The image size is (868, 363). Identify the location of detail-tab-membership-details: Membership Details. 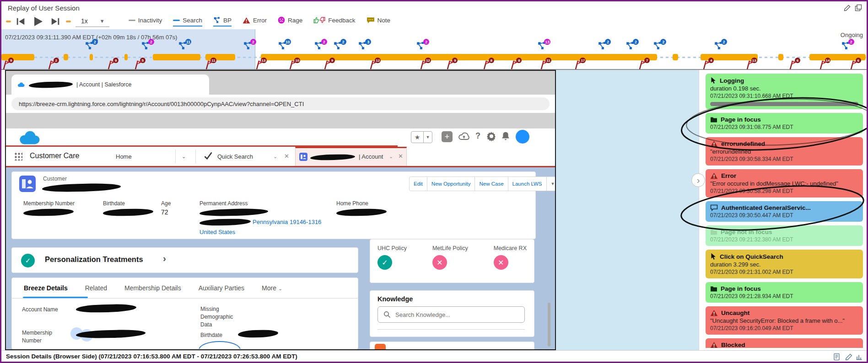
(153, 288).